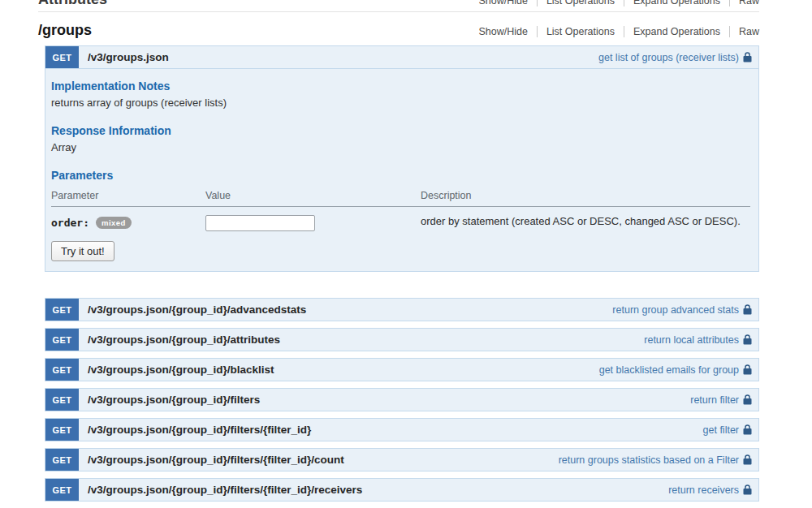  What do you see at coordinates (401, 139) in the screenshot?
I see `response-information-block: Response Information Array` at bounding box center [401, 139].